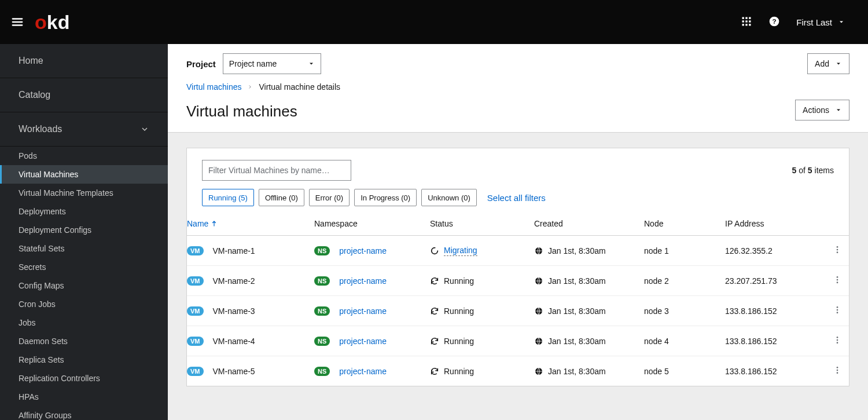 The height and width of the screenshot is (420, 868). I want to click on th-ip: IP Address, so click(775, 225).